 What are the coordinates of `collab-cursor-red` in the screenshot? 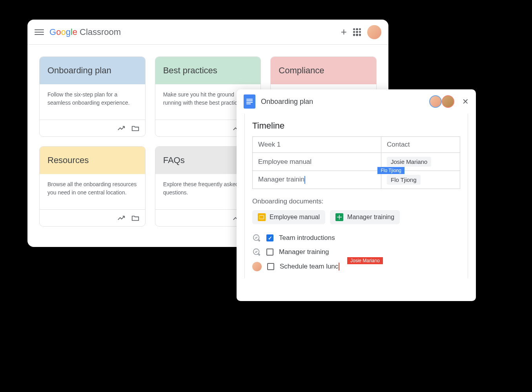 It's located at (339, 267).